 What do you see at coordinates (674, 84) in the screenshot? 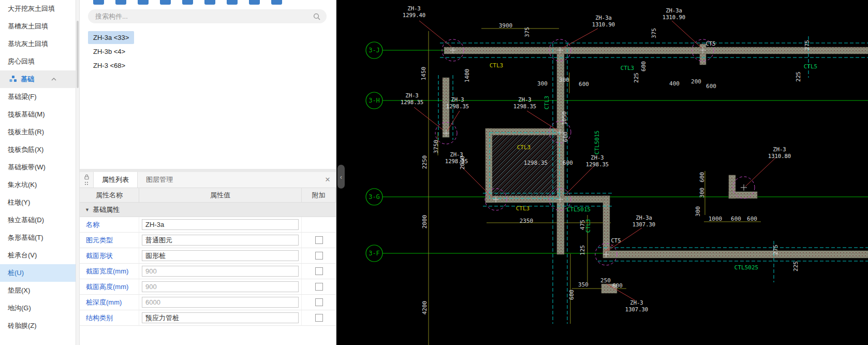
I see `cad-dimension: 400` at bounding box center [674, 84].